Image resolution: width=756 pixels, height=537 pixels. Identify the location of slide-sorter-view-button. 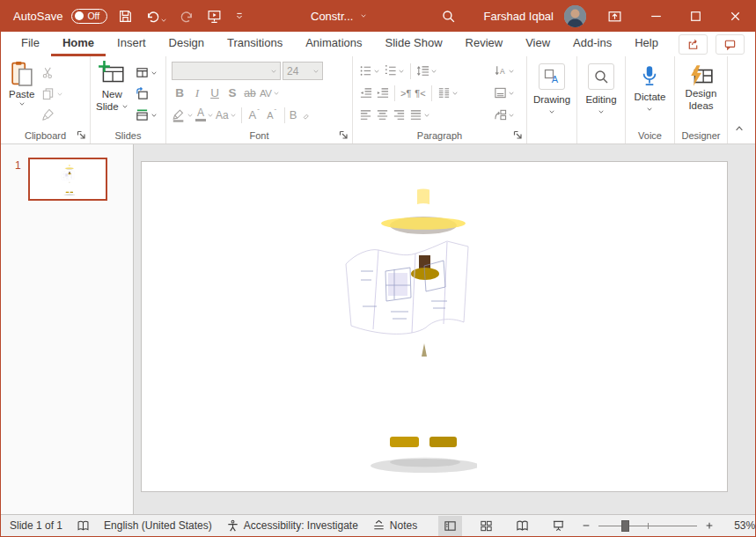
(486, 526).